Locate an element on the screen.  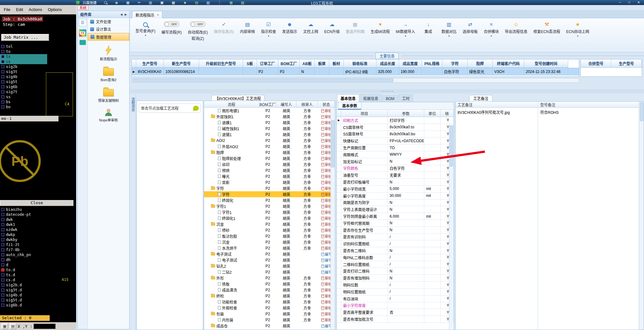
ribbon-button: ⚒ 修复ECN丢流程 ▾ is located at coordinates (547, 30).